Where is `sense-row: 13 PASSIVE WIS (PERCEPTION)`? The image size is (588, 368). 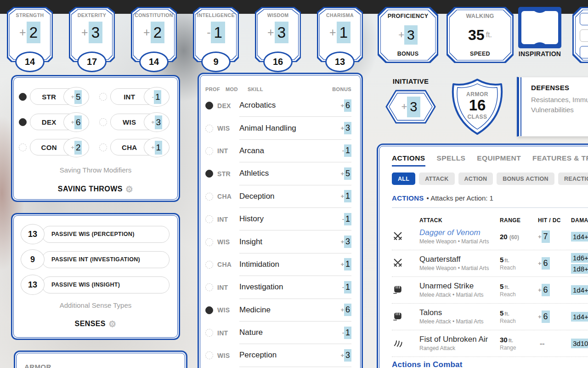 sense-row: 13 PASSIVE WIS (PERCEPTION) is located at coordinates (95, 234).